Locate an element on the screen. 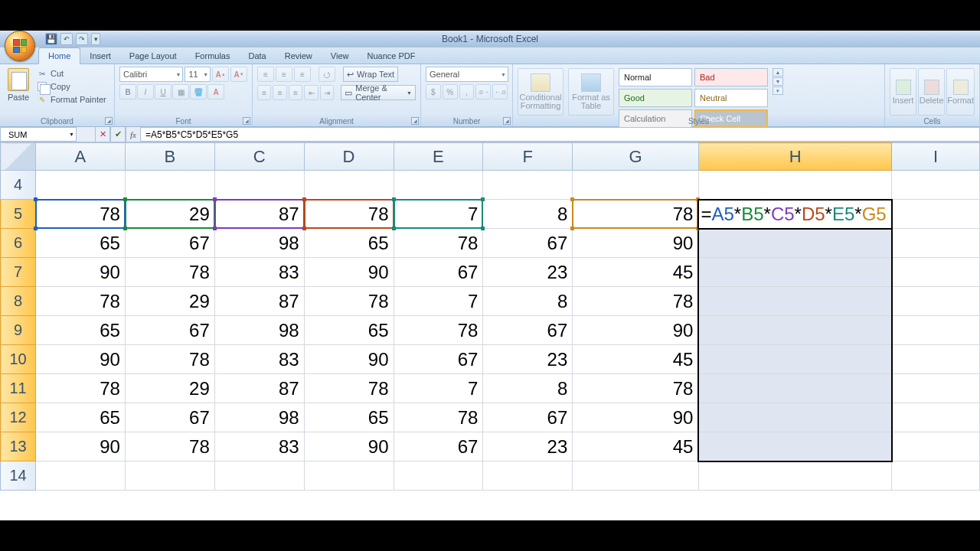  align-right-button: ≡ is located at coordinates (296, 93).